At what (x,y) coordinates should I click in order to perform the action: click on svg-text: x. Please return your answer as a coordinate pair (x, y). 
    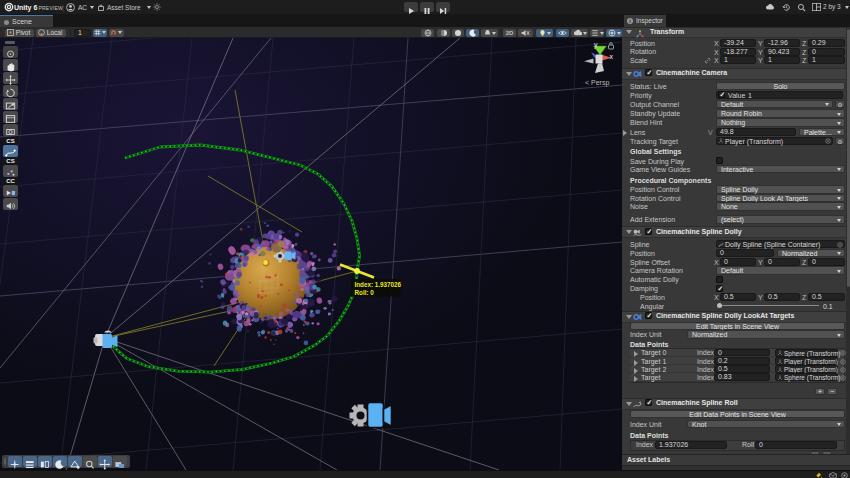
    Looking at the image, I should click on (612, 56).